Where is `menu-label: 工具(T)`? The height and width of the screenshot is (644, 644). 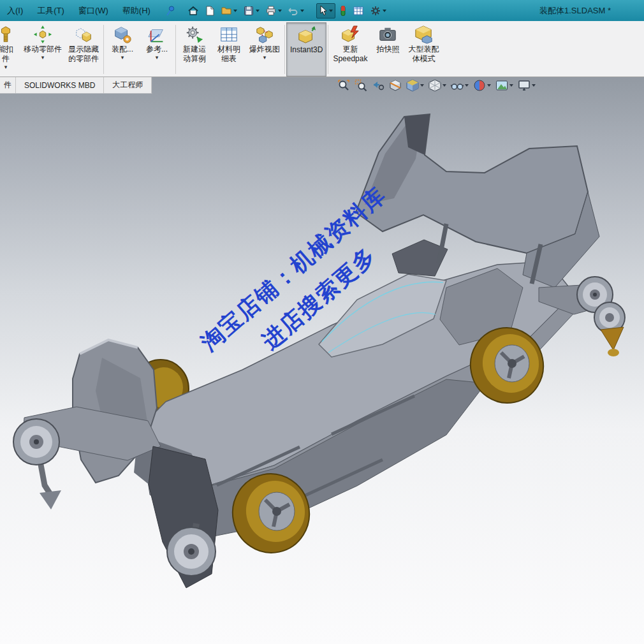
menu-label: 工具(T) is located at coordinates (51, 11).